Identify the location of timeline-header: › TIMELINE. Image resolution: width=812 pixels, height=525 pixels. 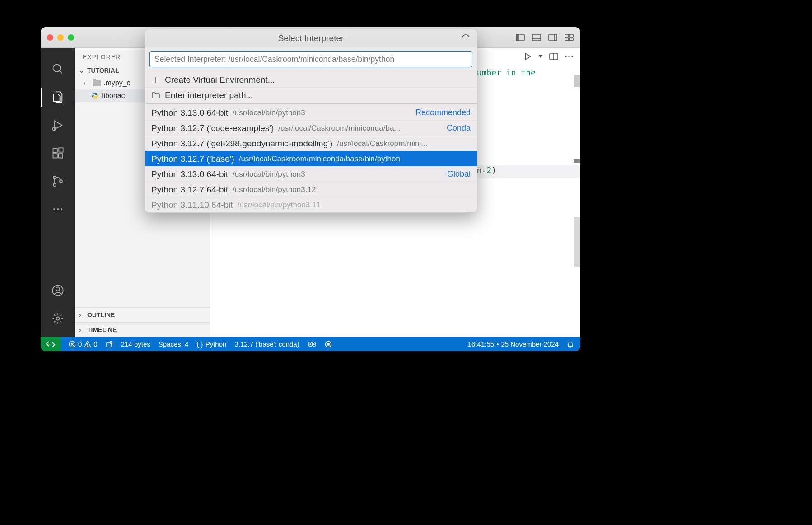
(142, 330).